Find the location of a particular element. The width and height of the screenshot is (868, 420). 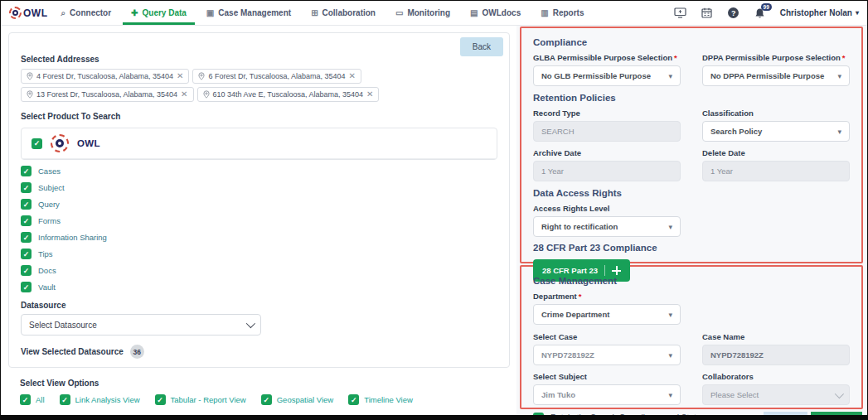

view-option: Timeline View is located at coordinates (381, 399).